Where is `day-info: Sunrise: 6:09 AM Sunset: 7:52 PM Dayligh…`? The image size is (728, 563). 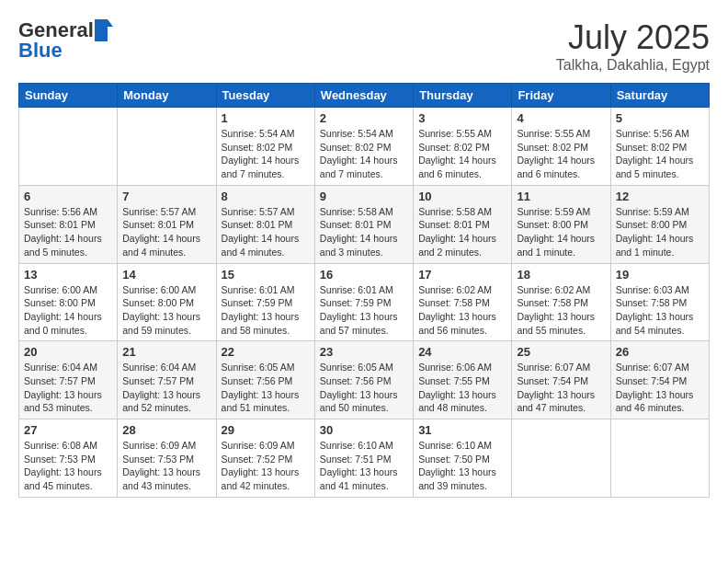 day-info: Sunrise: 6:09 AM Sunset: 7:52 PM Dayligh… is located at coordinates (266, 465).